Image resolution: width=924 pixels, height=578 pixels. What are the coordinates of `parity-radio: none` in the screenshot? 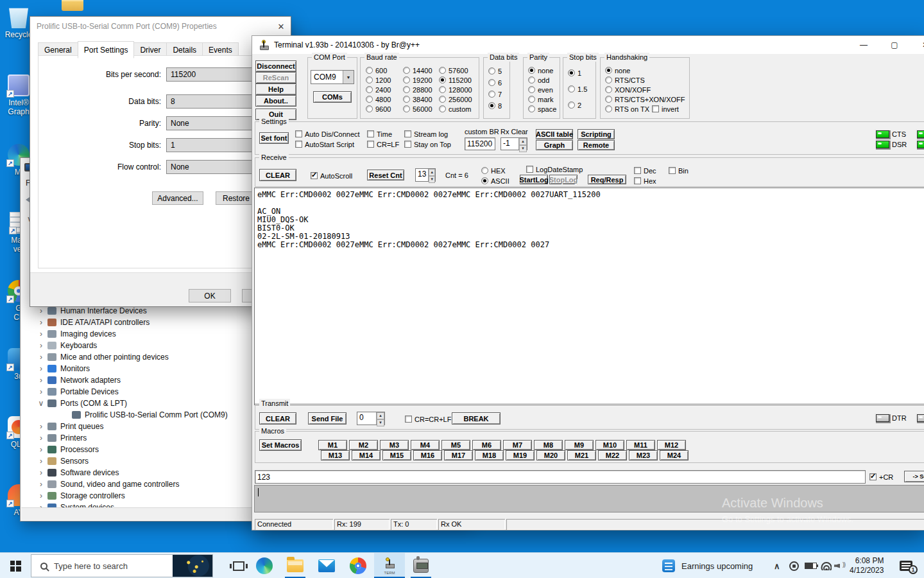 It's located at (542, 71).